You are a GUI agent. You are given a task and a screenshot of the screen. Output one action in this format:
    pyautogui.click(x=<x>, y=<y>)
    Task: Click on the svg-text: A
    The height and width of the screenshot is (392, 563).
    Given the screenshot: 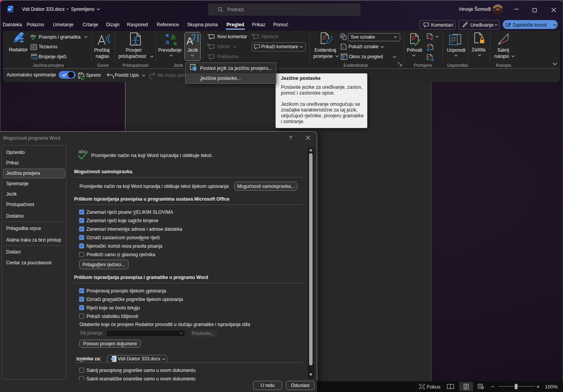 What is the action you would take?
    pyautogui.click(x=190, y=40)
    